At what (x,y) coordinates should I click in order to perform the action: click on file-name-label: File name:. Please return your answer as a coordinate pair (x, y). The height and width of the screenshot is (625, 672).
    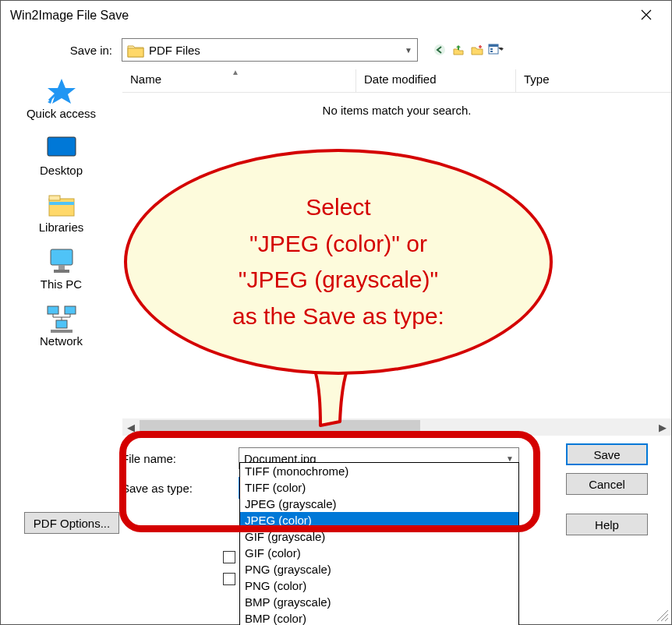
    Looking at the image, I should click on (180, 458).